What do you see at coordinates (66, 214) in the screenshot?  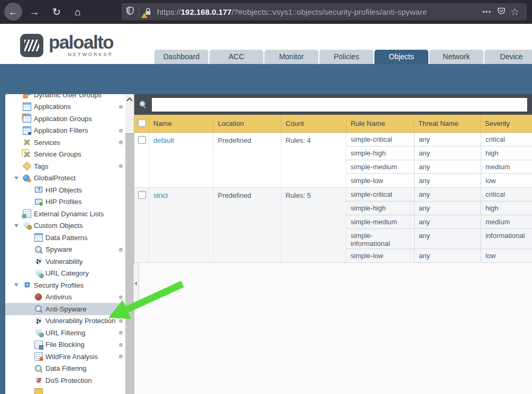 I see `sidebar-item-external-dynamic-lists: External Dynamic Lists` at bounding box center [66, 214].